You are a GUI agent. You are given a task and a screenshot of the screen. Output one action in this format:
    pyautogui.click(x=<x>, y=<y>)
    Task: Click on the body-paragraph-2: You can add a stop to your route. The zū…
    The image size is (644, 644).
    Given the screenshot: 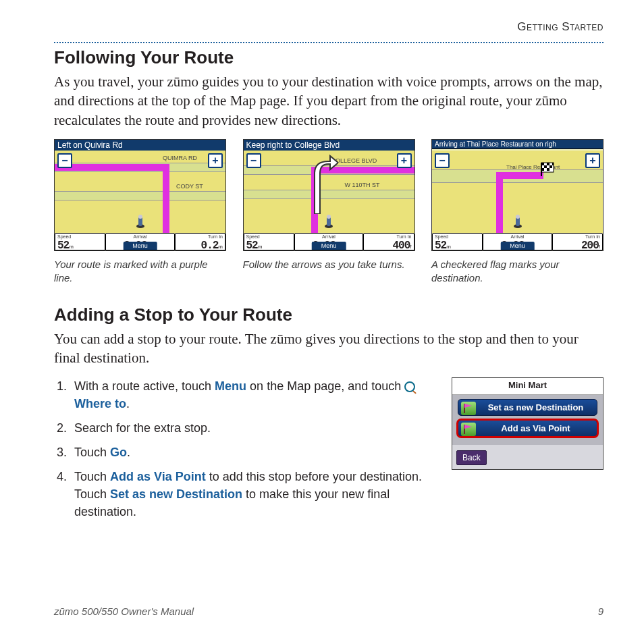 What is the action you would take?
    pyautogui.click(x=329, y=348)
    